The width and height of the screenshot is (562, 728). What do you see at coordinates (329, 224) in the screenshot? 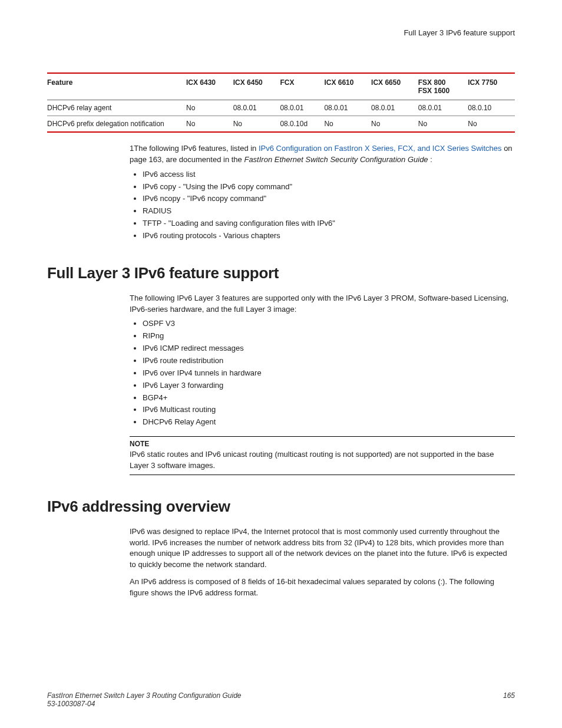
I see `list-item: TFTP - "Loading and saving configuration…` at bounding box center [329, 224].